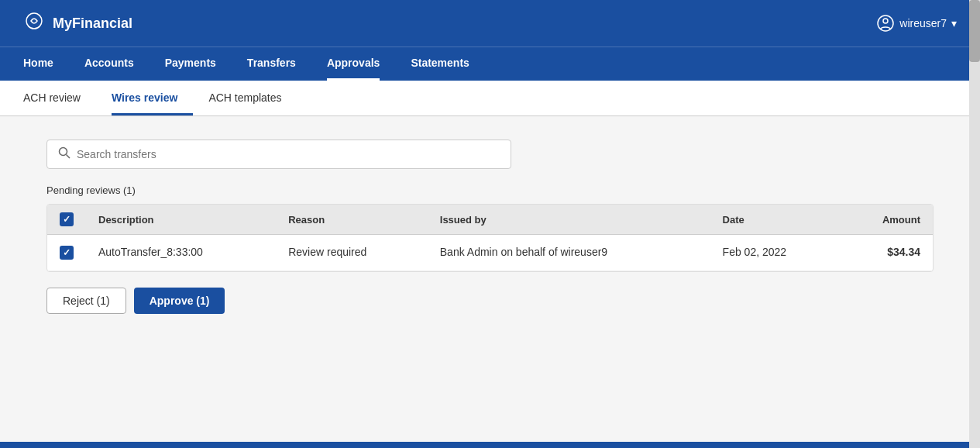  Describe the element at coordinates (885, 23) in the screenshot. I see `user-avatar-icon` at that location.